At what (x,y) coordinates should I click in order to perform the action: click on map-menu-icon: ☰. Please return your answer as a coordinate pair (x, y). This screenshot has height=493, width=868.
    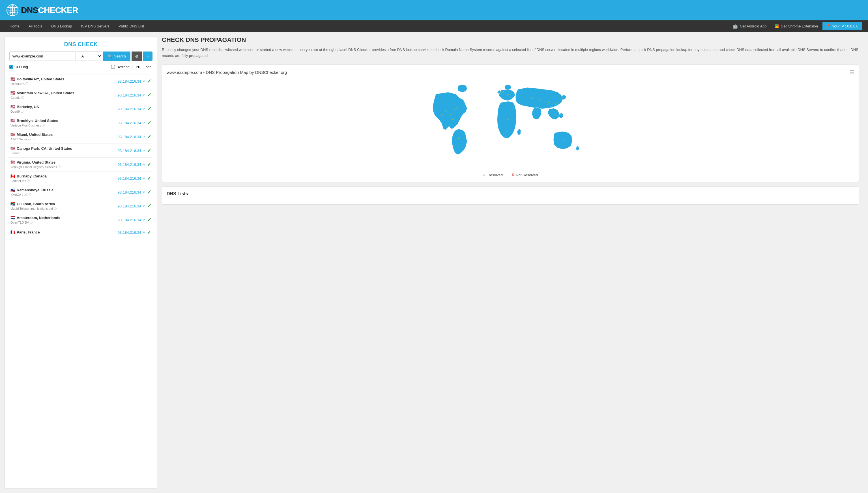
    Looking at the image, I should click on (852, 72).